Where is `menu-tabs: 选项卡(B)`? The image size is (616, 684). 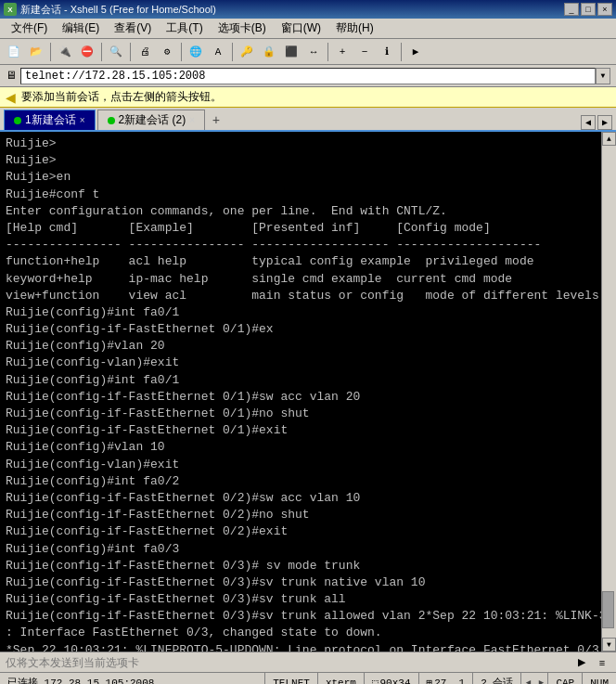
menu-tabs: 选项卡(B) is located at coordinates (242, 28).